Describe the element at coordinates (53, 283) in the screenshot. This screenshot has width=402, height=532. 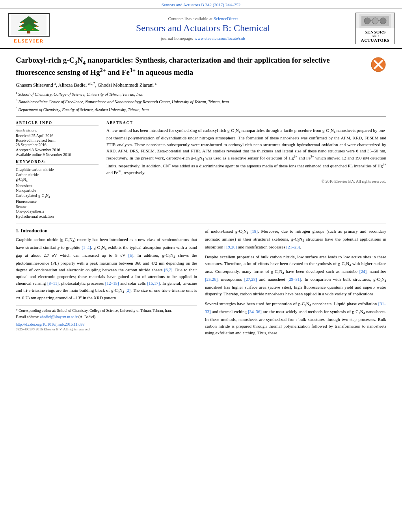
I see `ref-8-11: [8–11]` at that location.